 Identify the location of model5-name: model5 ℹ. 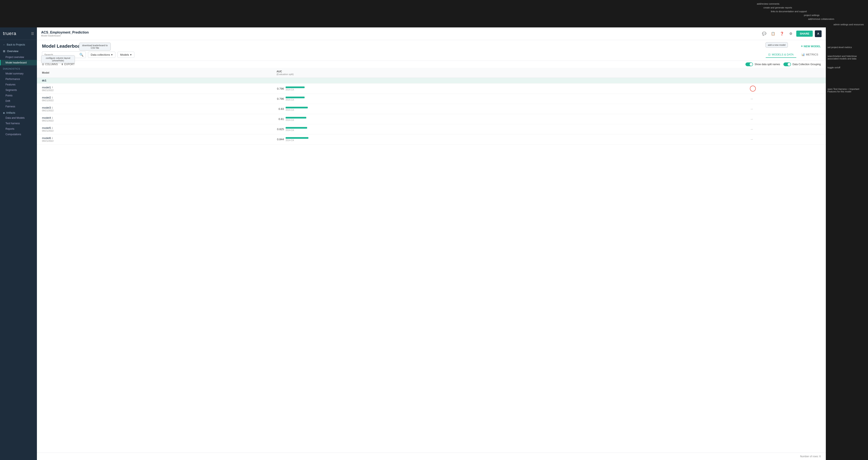
(154, 128).